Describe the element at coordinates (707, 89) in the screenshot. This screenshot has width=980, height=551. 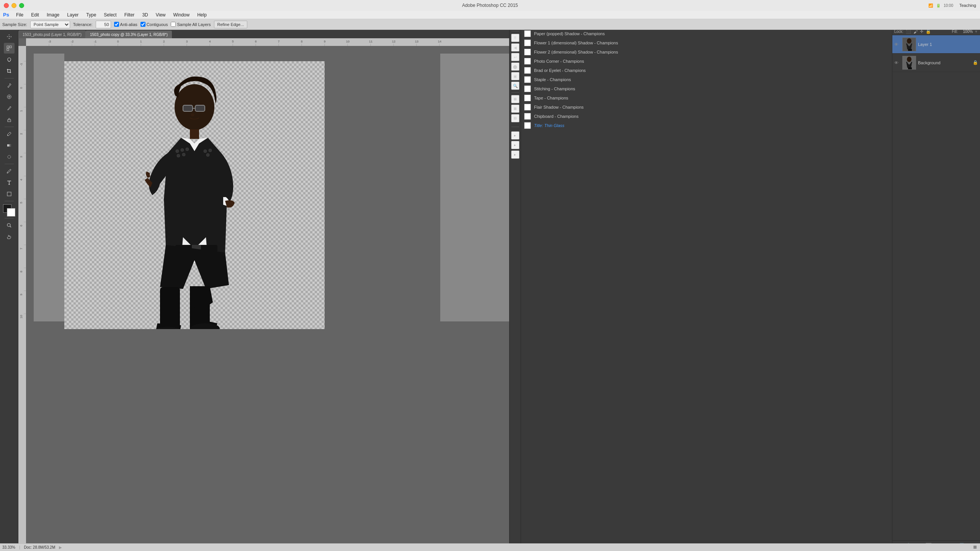
I see `style-item: Stitching - Champions` at that location.